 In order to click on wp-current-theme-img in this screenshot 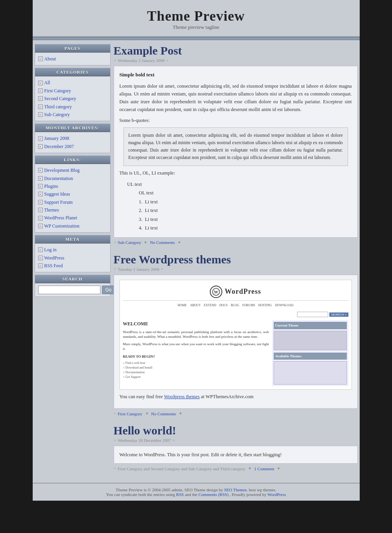, I will do `click(310, 341)`.